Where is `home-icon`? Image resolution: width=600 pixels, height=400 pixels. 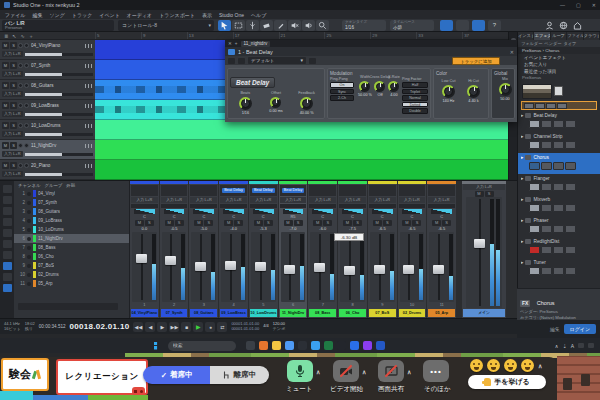 home-icon is located at coordinates (578, 26).